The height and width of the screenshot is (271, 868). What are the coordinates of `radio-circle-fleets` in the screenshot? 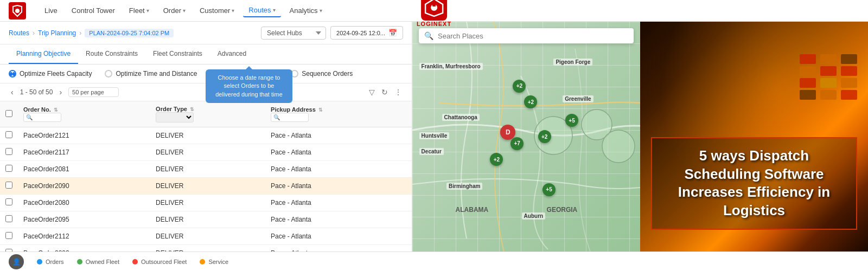 It's located at (12, 74).